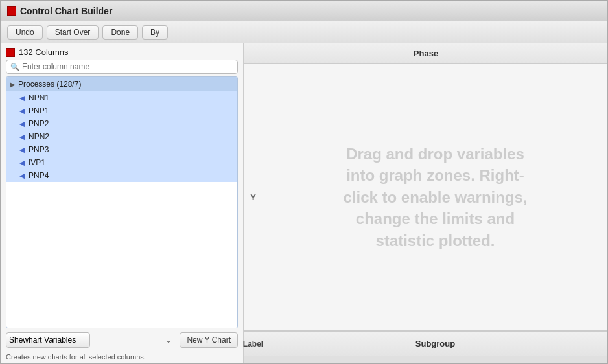 The height and width of the screenshot is (364, 608). What do you see at coordinates (39, 124) in the screenshot?
I see `item-label: PNP2` at bounding box center [39, 124].